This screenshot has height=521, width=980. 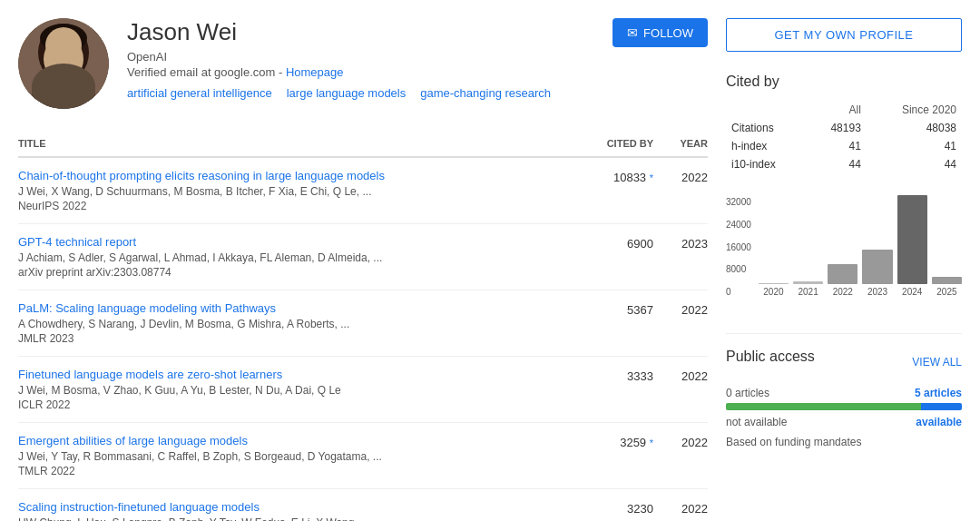 I want to click on papers-table-header: TITLE CITED BY YEAR, so click(x=363, y=144).